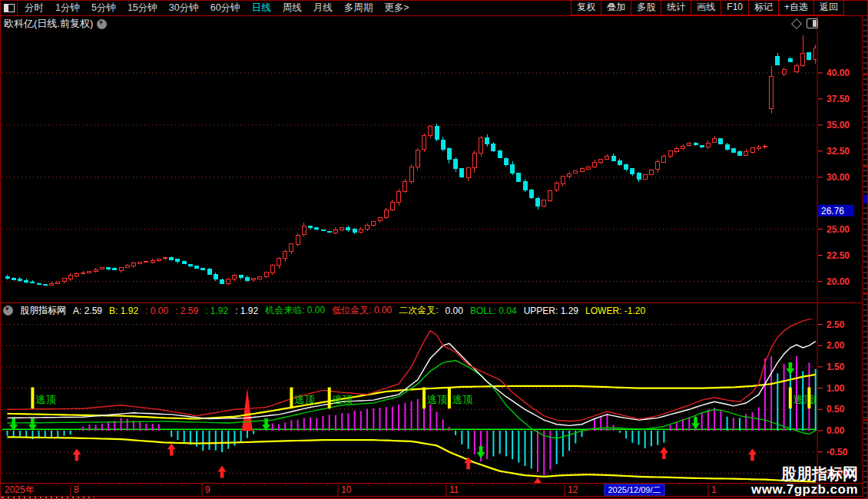 The height and width of the screenshot is (499, 868). Describe the element at coordinates (838, 99) in the screenshot. I see `svg-text: 37.50` at that location.